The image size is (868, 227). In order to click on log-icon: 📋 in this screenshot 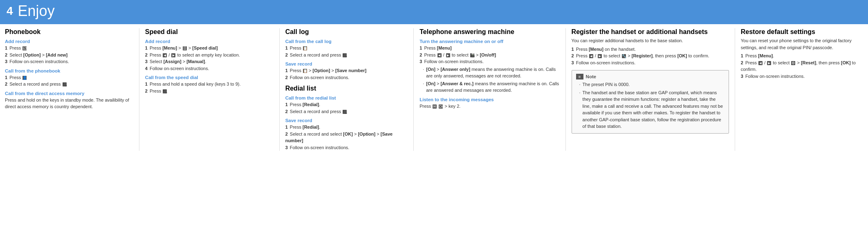, I will do `click(305, 48)`.